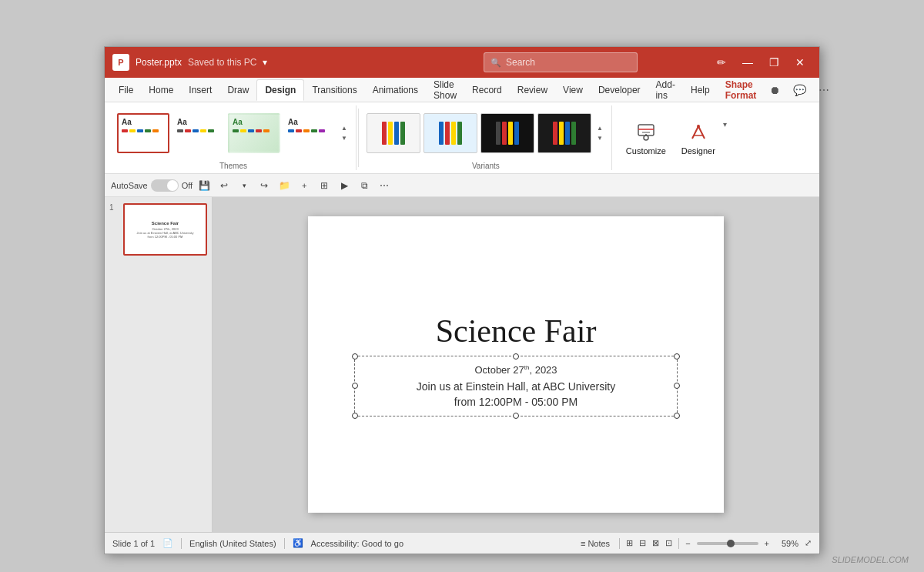  Describe the element at coordinates (165, 229) in the screenshot. I see `slide-thumbnail: Science Fair October 27th, 2023 Join us …` at that location.